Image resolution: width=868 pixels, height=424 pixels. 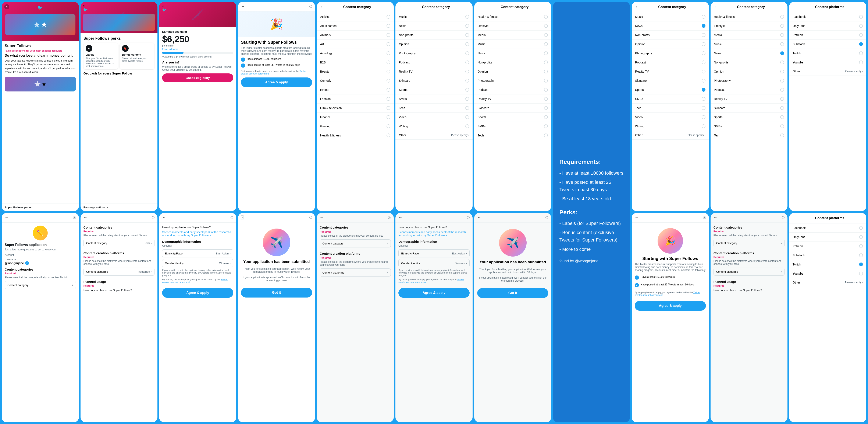 What do you see at coordinates (197, 293) in the screenshot?
I see `agree-apply-button-2: Agree & apply` at bounding box center [197, 293].